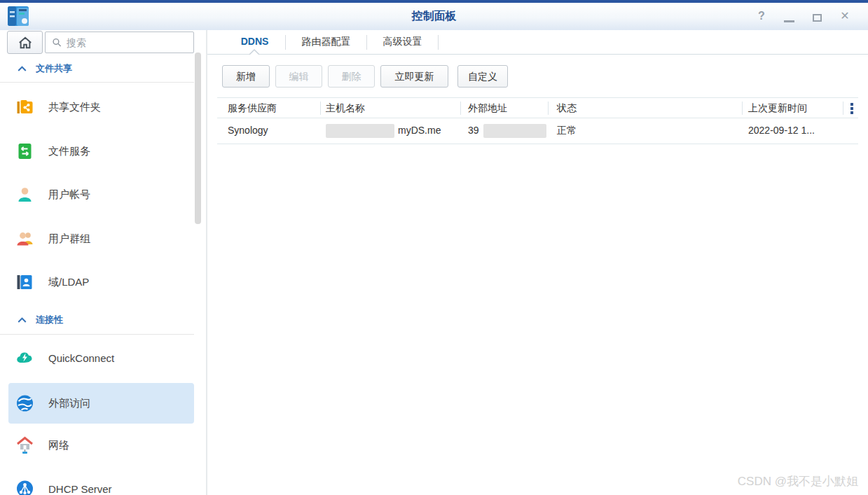 The image size is (868, 495). I want to click on redacted-hostname-box, so click(360, 131).